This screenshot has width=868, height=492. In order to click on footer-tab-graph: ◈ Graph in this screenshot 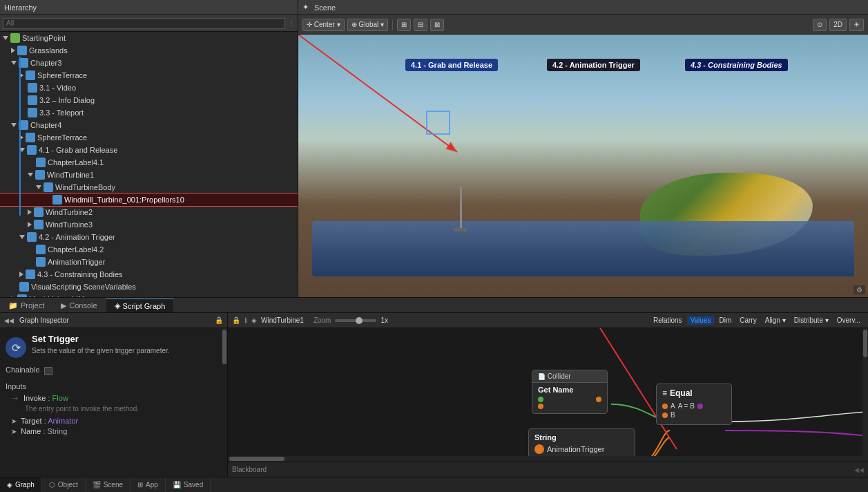, I will do `click(21, 485)`.